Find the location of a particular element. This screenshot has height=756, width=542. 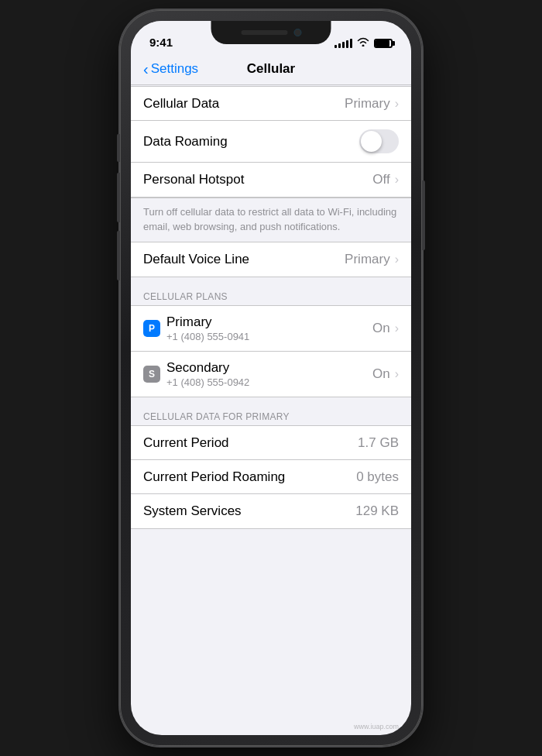

current-period-roaming-row: Current Period Roaming 0 bytes is located at coordinates (271, 477).